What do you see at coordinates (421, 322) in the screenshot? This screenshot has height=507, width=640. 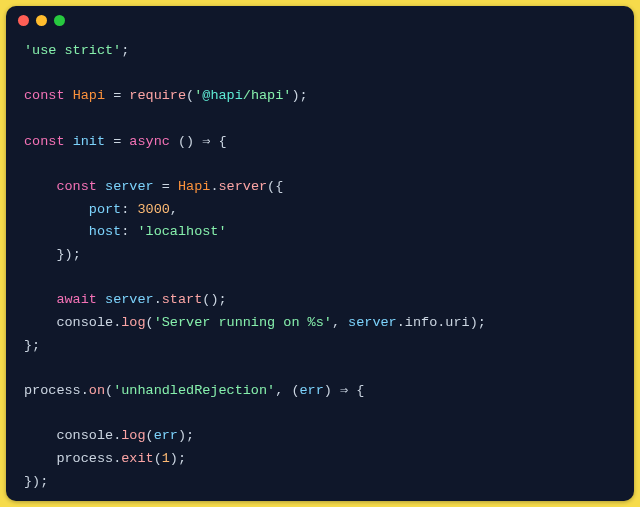 I see `code-token: info` at bounding box center [421, 322].